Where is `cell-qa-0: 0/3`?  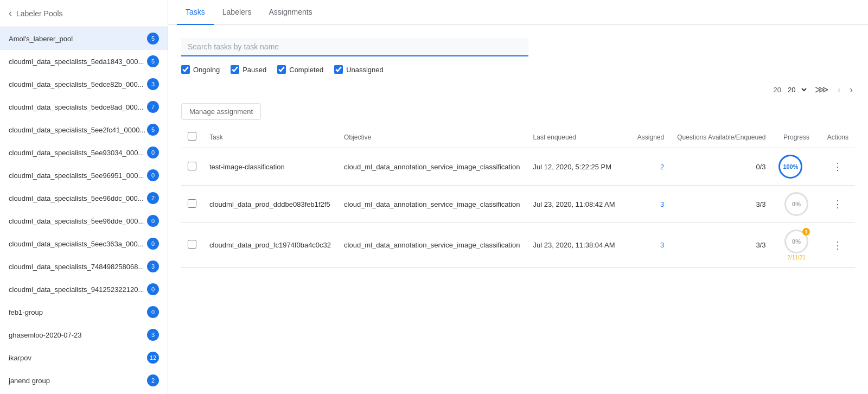
cell-qa-0: 0/3 is located at coordinates (722, 167).